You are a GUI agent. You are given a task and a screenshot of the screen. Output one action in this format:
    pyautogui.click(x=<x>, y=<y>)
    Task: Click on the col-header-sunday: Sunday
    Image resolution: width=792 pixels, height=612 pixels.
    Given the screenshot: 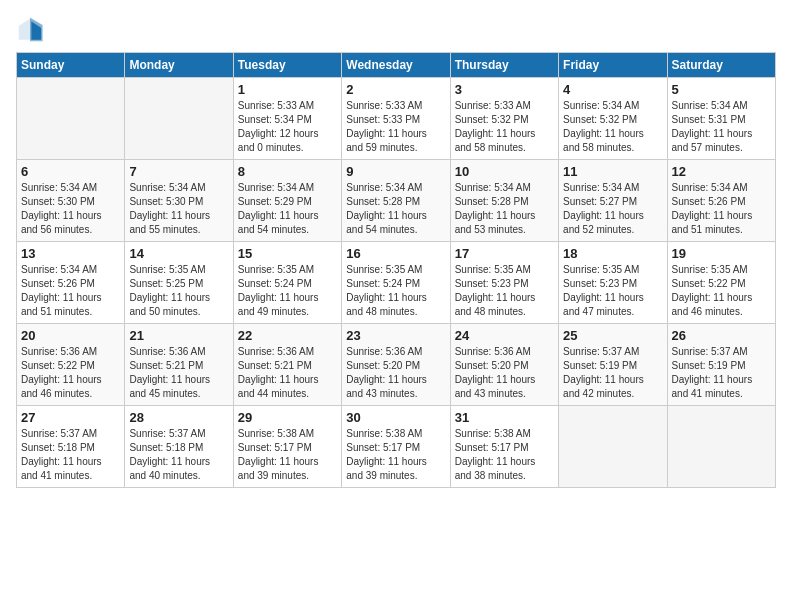 What is the action you would take?
    pyautogui.click(x=71, y=66)
    